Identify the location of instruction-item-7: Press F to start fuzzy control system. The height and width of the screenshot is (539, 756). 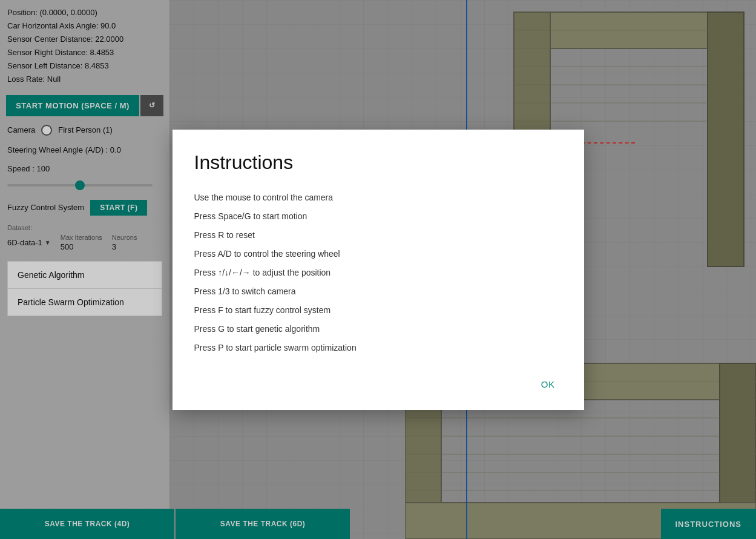
(378, 310).